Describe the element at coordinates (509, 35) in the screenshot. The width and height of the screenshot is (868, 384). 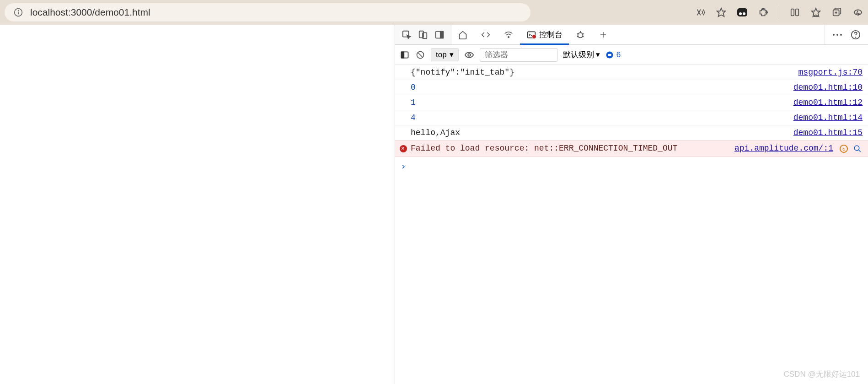
I see `wifi-icon` at that location.